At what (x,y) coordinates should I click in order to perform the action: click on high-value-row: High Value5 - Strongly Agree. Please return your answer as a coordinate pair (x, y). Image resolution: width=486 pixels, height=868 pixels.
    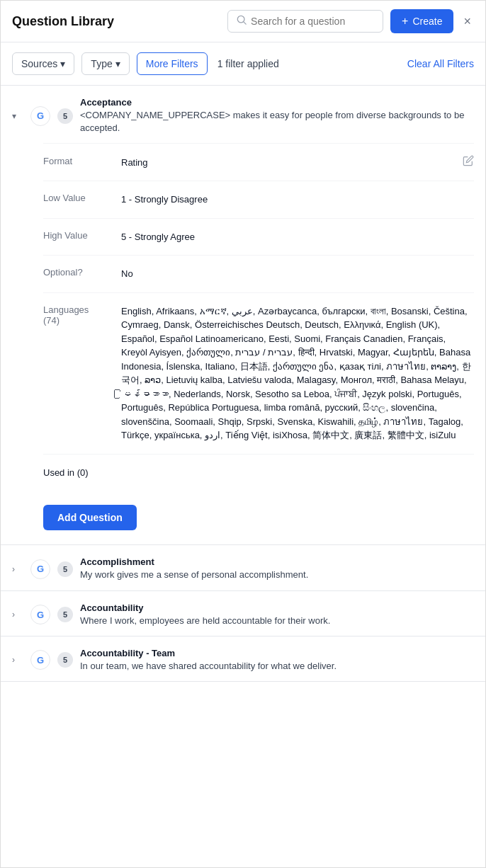
    Looking at the image, I should click on (259, 236).